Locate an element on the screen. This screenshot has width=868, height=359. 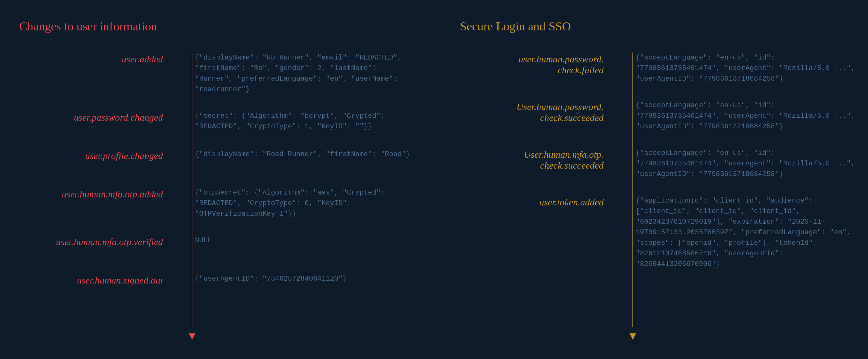
event-data: {"userAgentID": "75462572840641120"} is located at coordinates (297, 279).